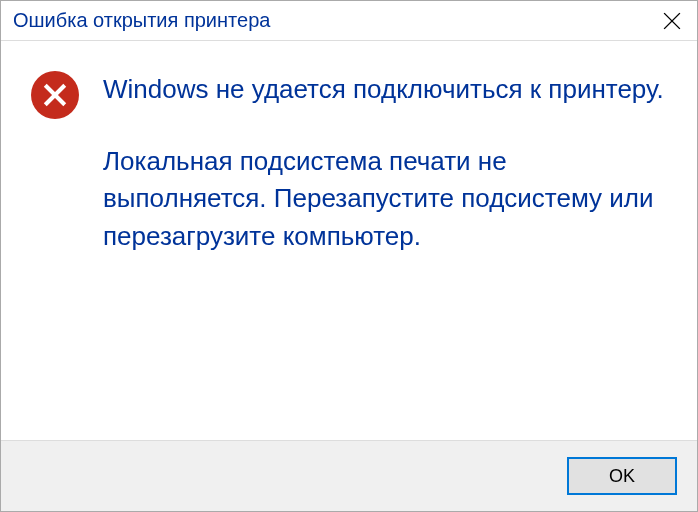 The height and width of the screenshot is (512, 698). Describe the element at coordinates (349, 21) in the screenshot. I see `titlebar: Ошибка открытия принтера` at that location.